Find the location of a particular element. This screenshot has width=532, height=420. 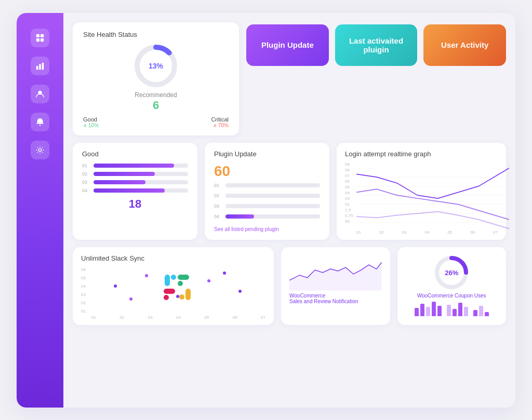

slack-card: Unlimited Slack Sync 06 05 04 03 02 01 is located at coordinates (174, 286).